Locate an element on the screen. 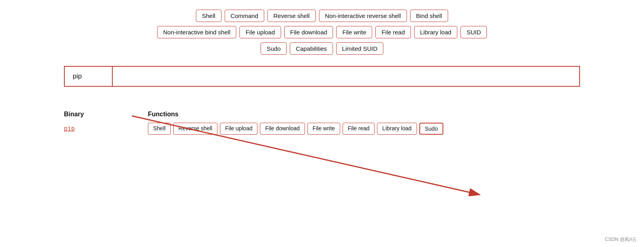  filter-tag: Non-interactive bind shell is located at coordinates (197, 32).